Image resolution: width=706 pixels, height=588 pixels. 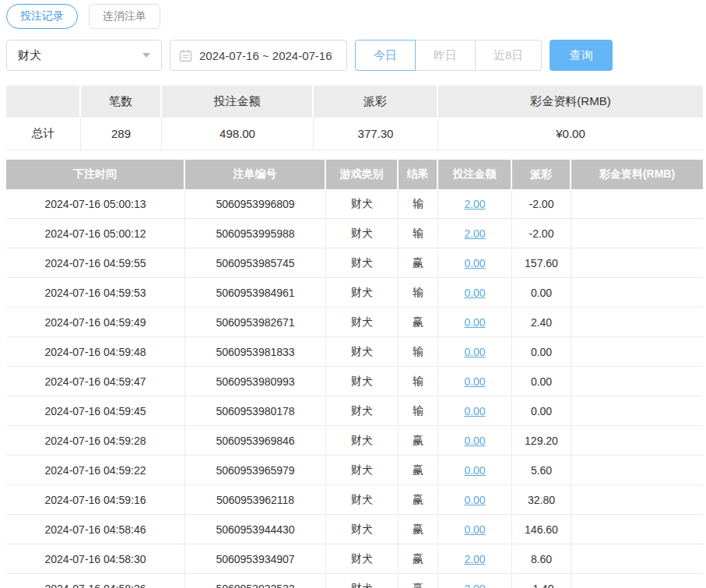 I want to click on cell-payout: 2.40, so click(x=542, y=322).